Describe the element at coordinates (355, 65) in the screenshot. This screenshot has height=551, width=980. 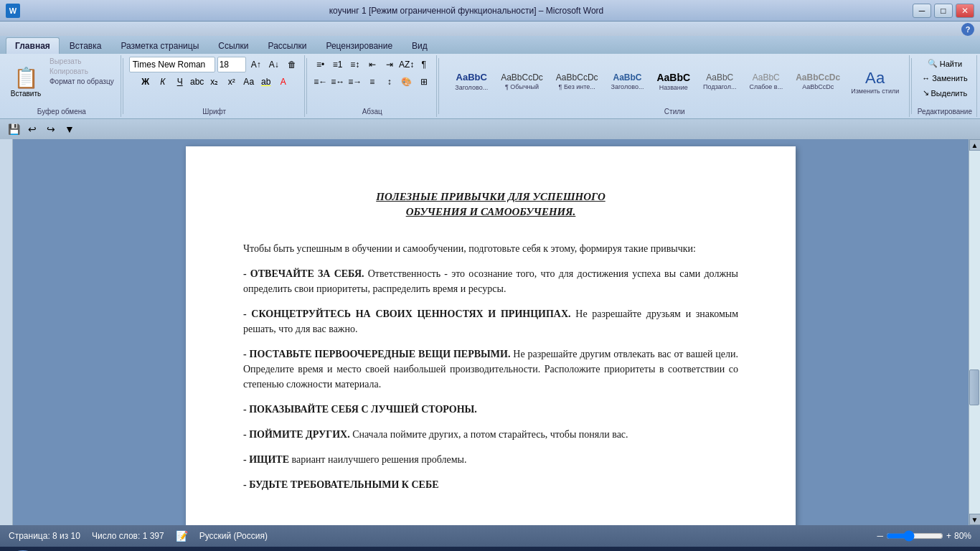
I see `multilevel-list-button: ≡↕` at that location.